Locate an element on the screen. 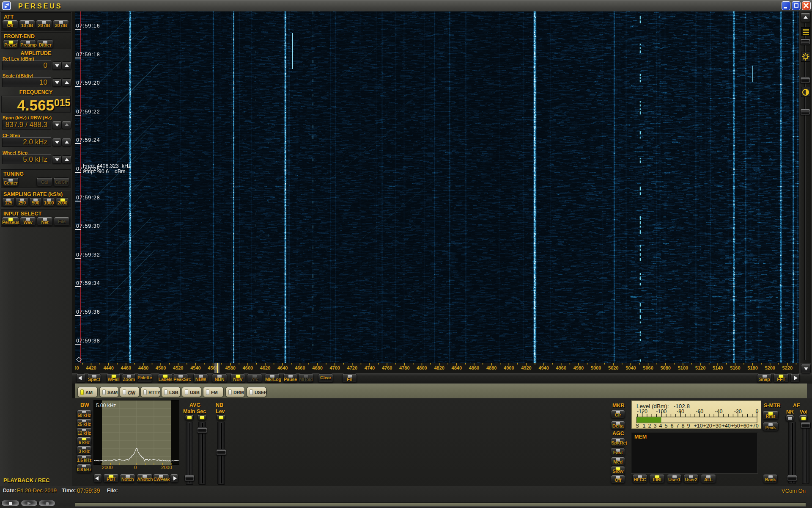  svg-text: 4840 is located at coordinates (457, 368).